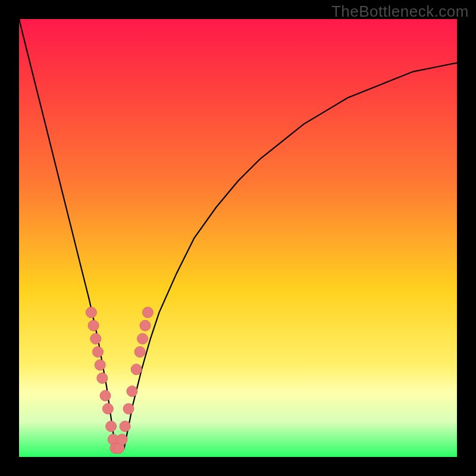 The height and width of the screenshot is (476, 476). Describe the element at coordinates (119, 380) in the screenshot. I see `curve-markers` at that location.